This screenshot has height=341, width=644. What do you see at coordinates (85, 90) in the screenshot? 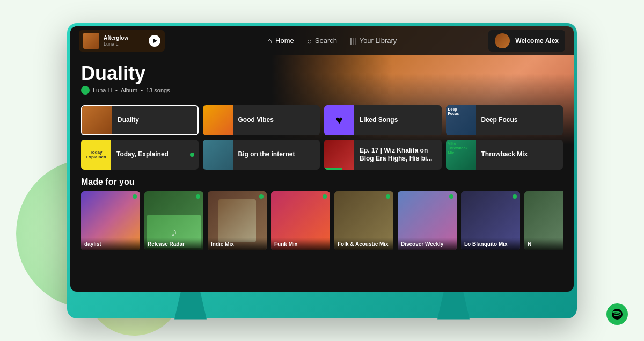
I see `artist-icon` at bounding box center [85, 90].